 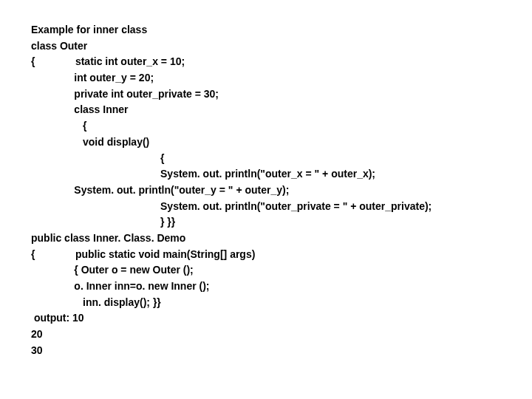 I want to click on code-line: { static int outer_x = 10;, so click(x=282, y=62).